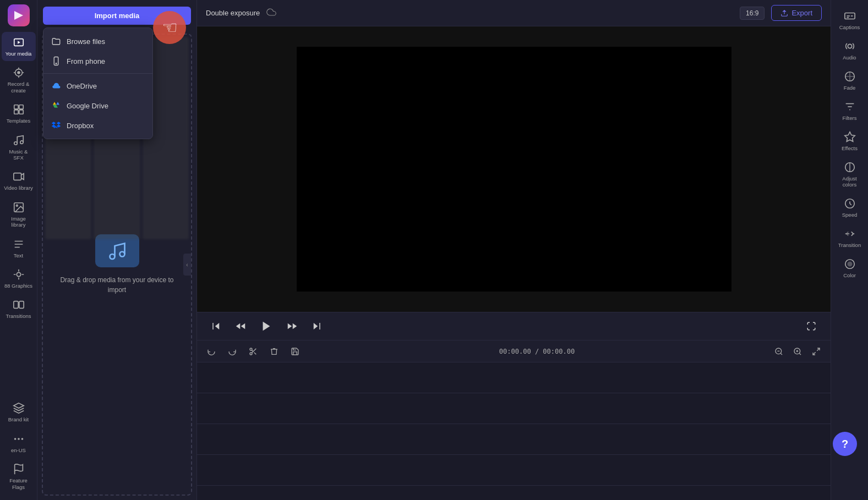  Describe the element at coordinates (19, 249) in the screenshot. I see `sidebar-item-text: Text` at that location.